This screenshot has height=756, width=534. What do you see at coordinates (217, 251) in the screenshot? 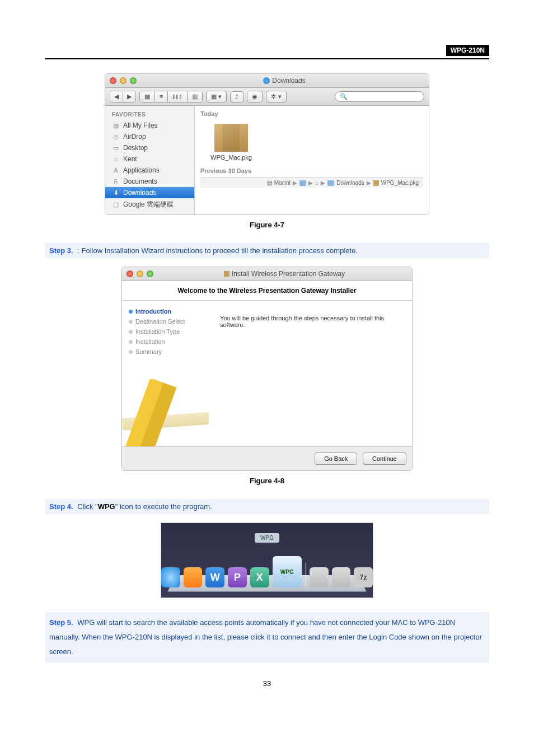
I see `step-text: : Follow Installation Wizard instruction…` at bounding box center [217, 251].